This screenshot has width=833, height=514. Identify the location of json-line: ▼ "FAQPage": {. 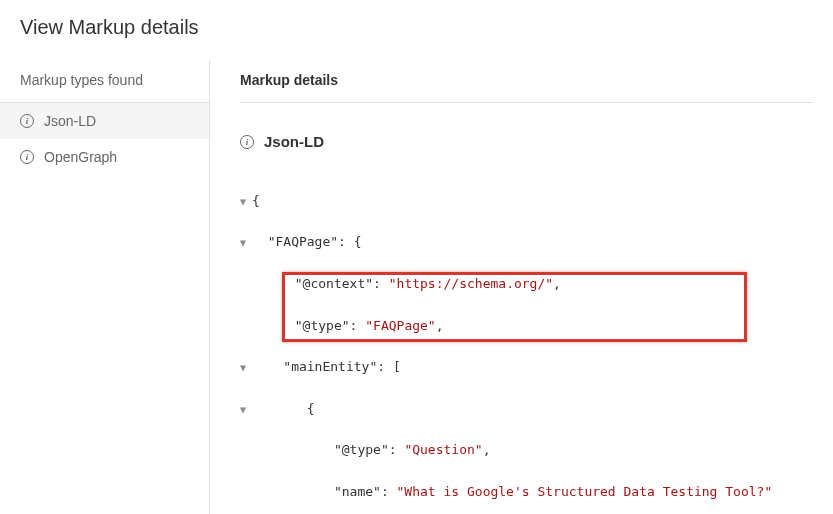
(526, 242).